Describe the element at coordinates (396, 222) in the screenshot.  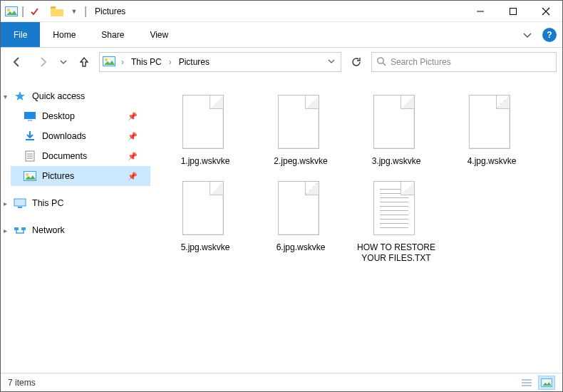
I see `file-item: HOW TO RESTORE YOUR FILES.TXT` at that location.